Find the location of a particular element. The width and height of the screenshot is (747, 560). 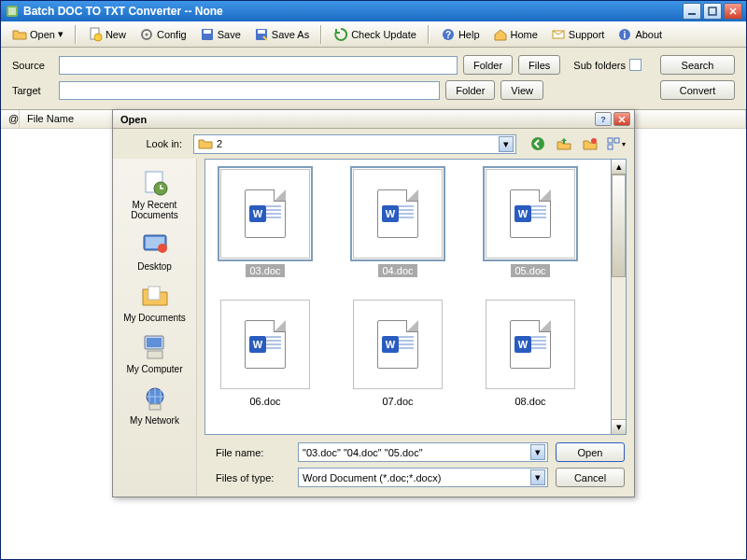

dialog-open-button: Open is located at coordinates (590, 452).